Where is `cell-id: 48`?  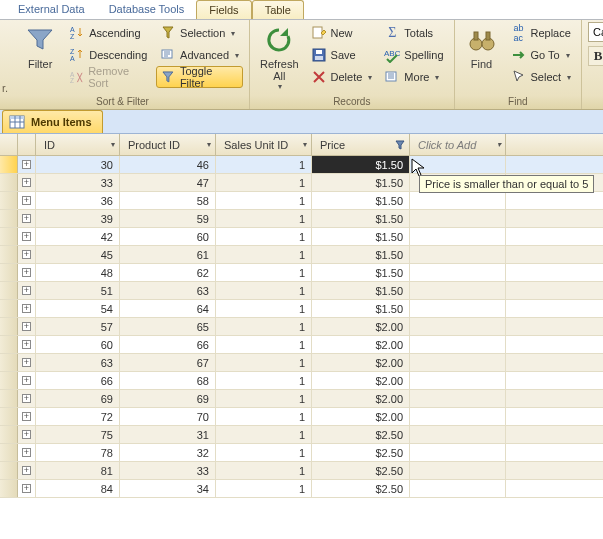 cell-id: 48 is located at coordinates (78, 272).